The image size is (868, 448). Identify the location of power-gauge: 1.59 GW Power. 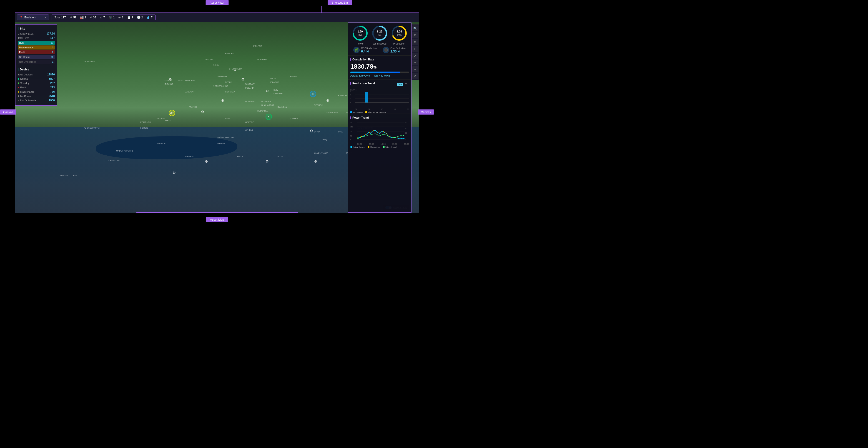
(360, 35).